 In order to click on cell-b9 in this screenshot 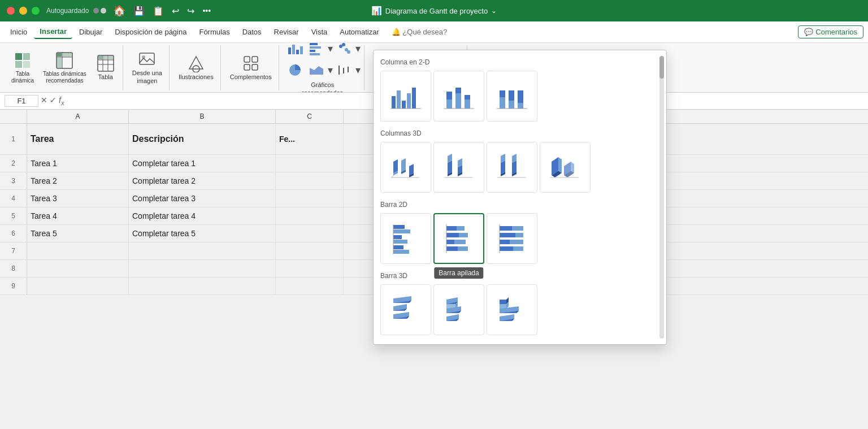, I will do `click(202, 286)`.